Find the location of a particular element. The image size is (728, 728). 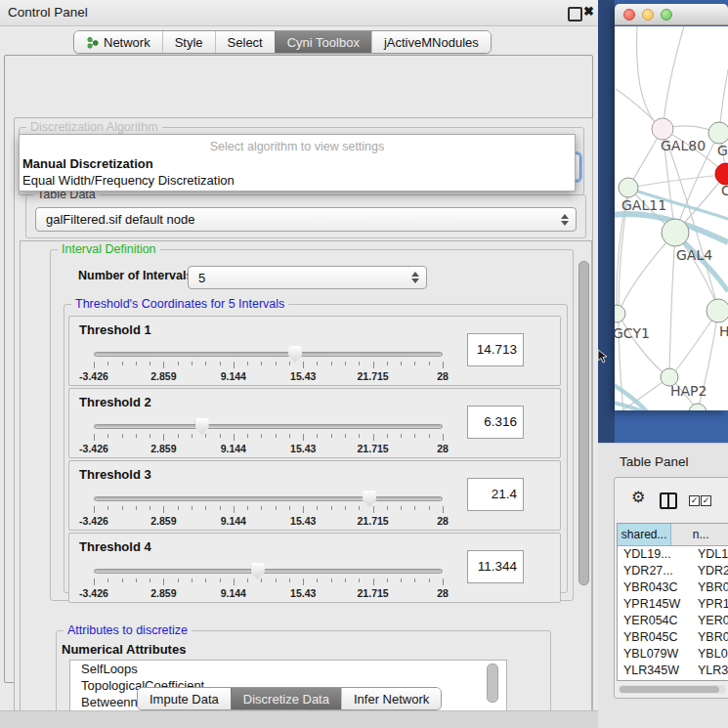

threshold-slider-3: -3.4262.8599.14415.4321.71528 is located at coordinates (268, 511).